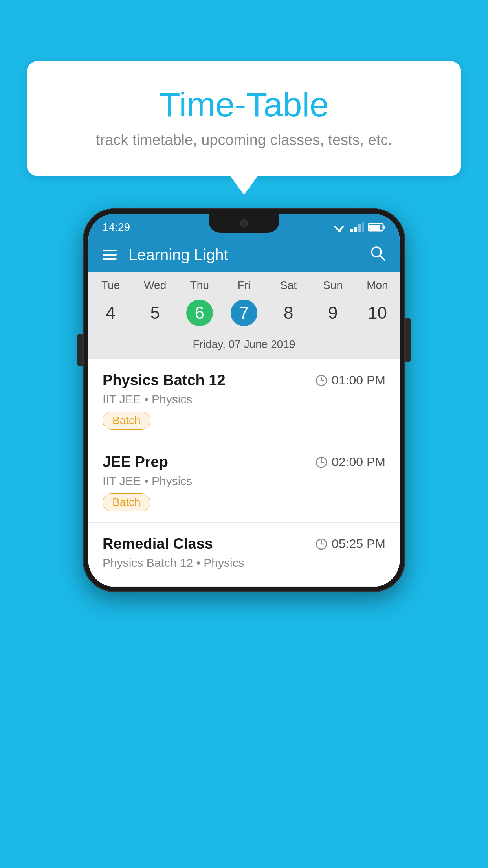 The height and width of the screenshot is (868, 488). I want to click on day-header: Mon, so click(377, 285).